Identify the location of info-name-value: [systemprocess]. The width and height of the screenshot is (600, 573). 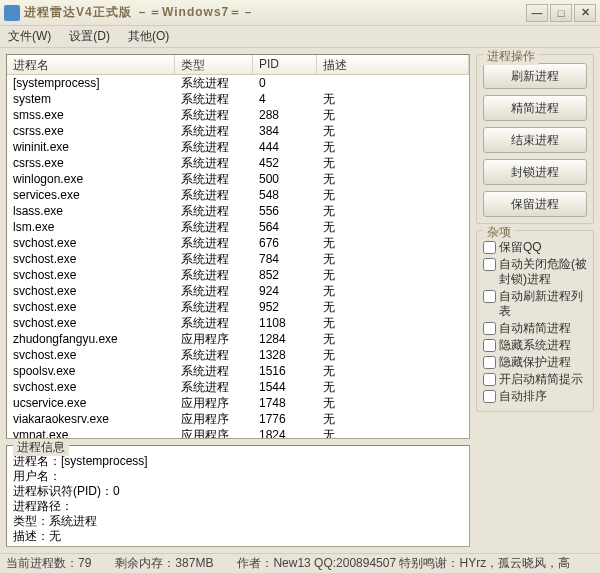
(104, 461).